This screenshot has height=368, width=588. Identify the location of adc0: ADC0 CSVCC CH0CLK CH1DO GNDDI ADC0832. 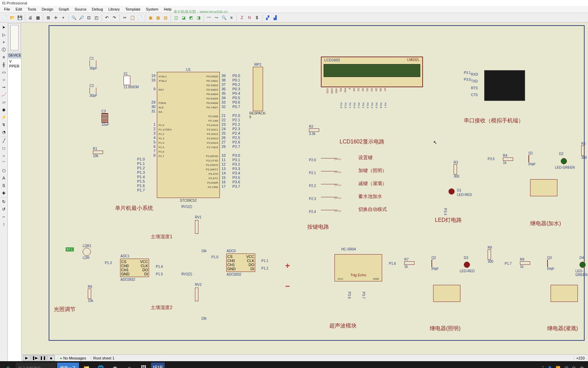
(241, 263).